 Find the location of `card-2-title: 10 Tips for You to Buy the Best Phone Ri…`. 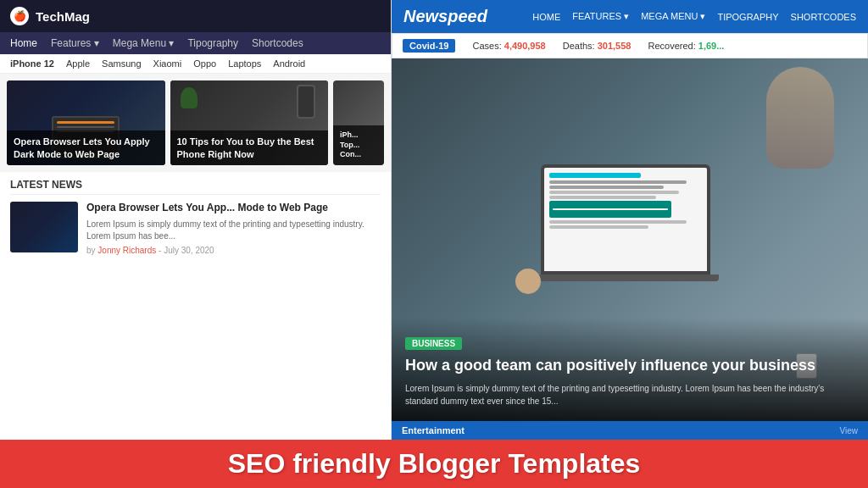

card-2-title: 10 Tips for You to Buy the Best Phone Ri… is located at coordinates (249, 147).